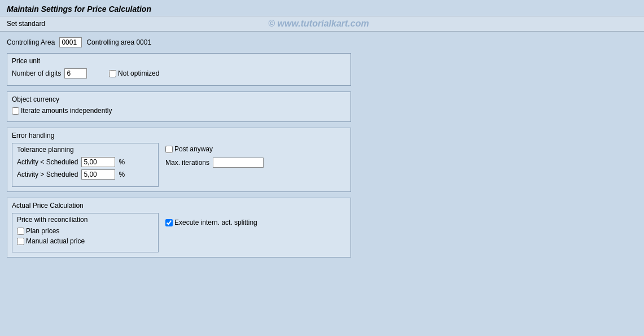 This screenshot has height=336, width=644. I want to click on page-title: Maintain Settings for Price Calculation, so click(79, 9).